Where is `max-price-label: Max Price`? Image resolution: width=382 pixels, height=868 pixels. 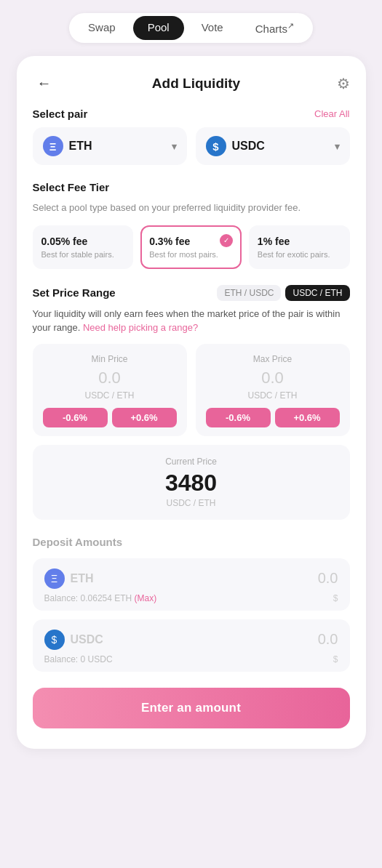 max-price-label: Max Price is located at coordinates (273, 359).